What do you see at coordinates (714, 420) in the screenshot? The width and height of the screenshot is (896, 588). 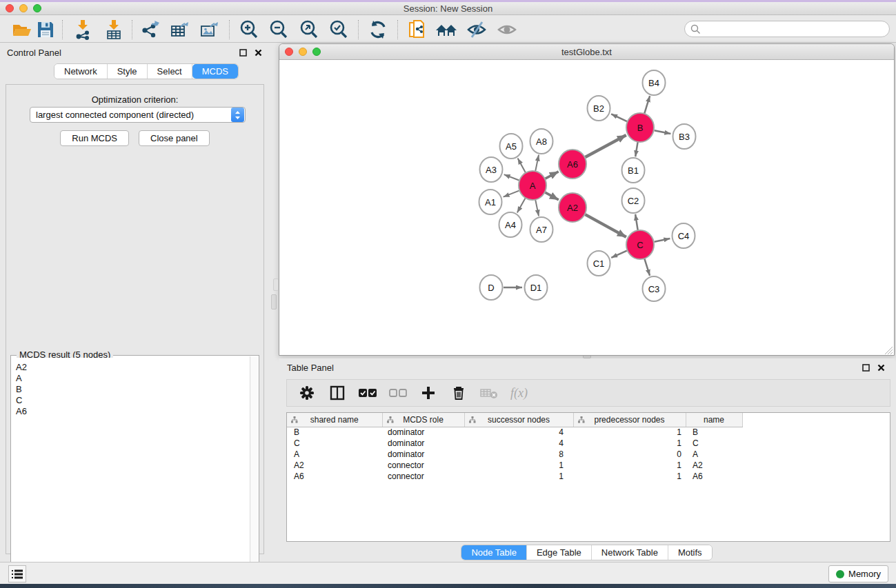 I see `column-header-name: name` at bounding box center [714, 420].